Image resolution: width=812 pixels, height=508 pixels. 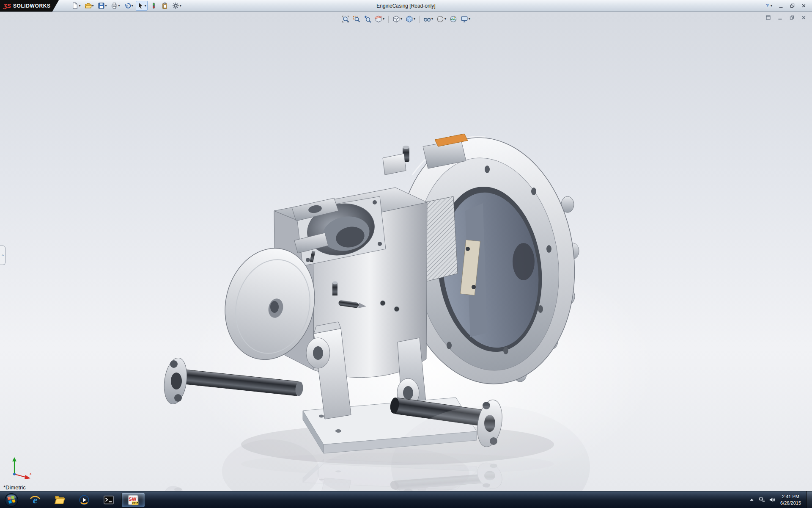 I want to click on previous-view-button, so click(x=368, y=19).